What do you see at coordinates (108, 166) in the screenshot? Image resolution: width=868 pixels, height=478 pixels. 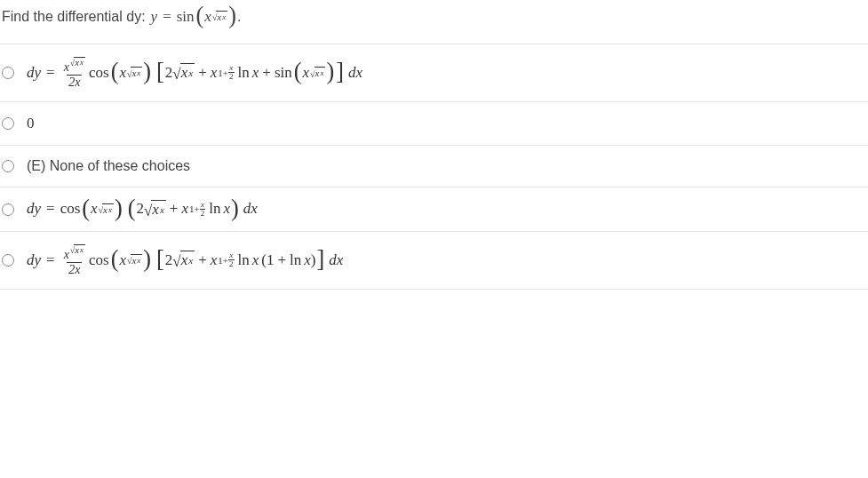 I see `choice-c-label: (E) None of these choices` at bounding box center [108, 166].